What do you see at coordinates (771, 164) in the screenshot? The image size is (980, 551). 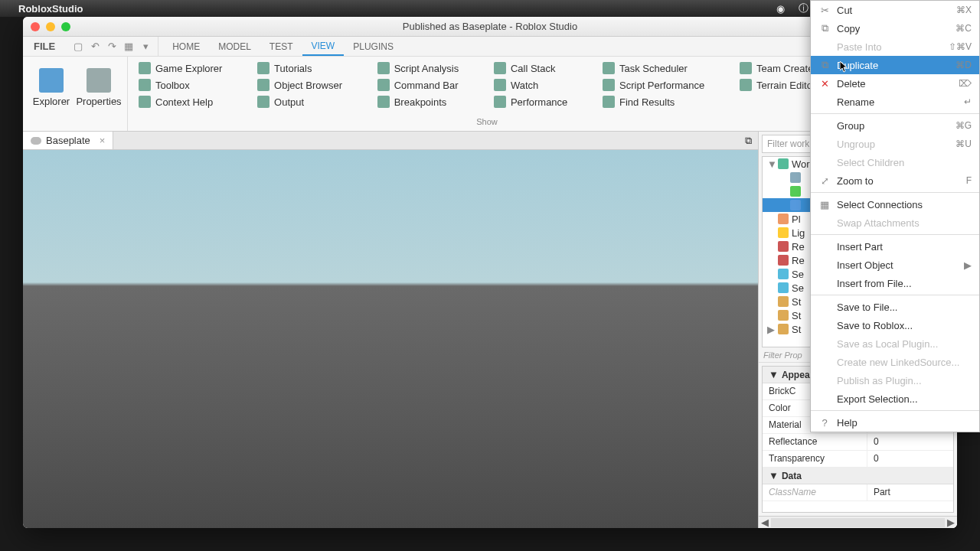 I see `expand-icon: ▼` at bounding box center [771, 164].